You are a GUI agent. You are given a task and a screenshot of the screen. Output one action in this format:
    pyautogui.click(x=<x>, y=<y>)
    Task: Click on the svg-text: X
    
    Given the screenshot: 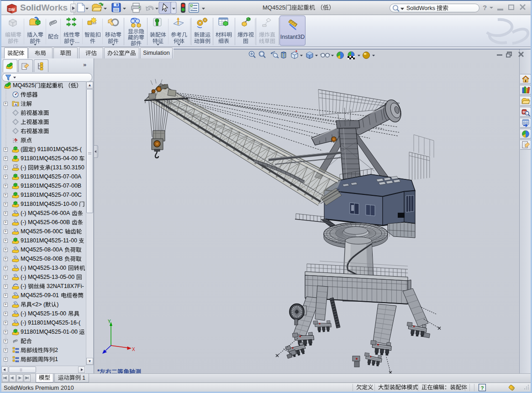 What is the action you would take?
    pyautogui.click(x=133, y=350)
    